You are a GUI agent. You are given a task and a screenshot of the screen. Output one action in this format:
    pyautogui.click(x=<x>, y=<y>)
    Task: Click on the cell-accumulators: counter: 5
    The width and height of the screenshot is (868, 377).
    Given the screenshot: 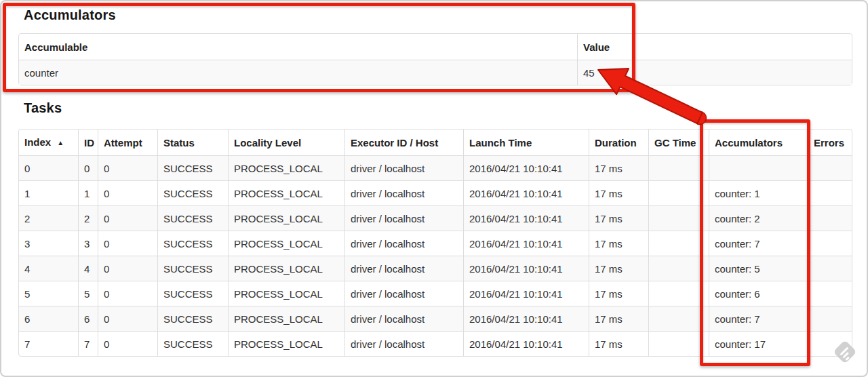 What is the action you would take?
    pyautogui.click(x=758, y=269)
    